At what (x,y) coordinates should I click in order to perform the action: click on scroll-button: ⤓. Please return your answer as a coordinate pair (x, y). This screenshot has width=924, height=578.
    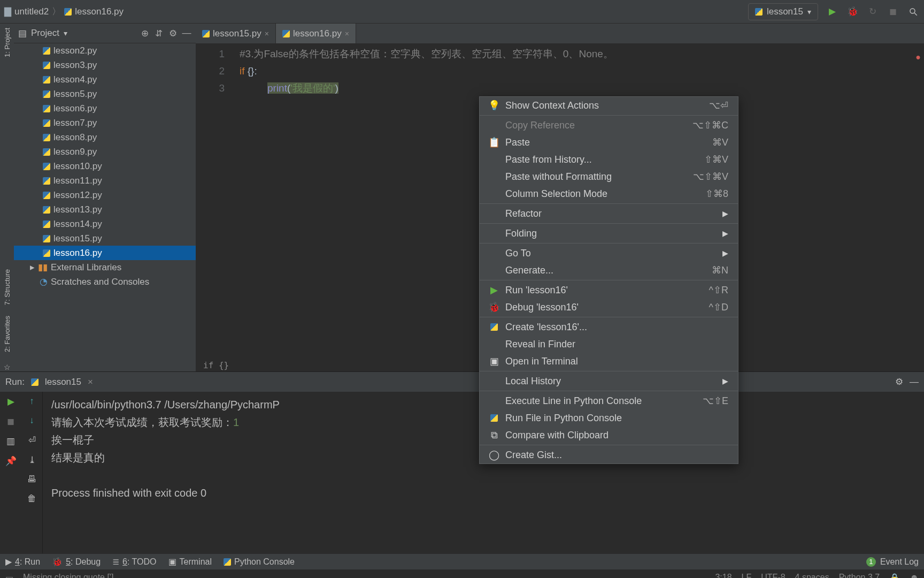
    Looking at the image, I should click on (32, 460).